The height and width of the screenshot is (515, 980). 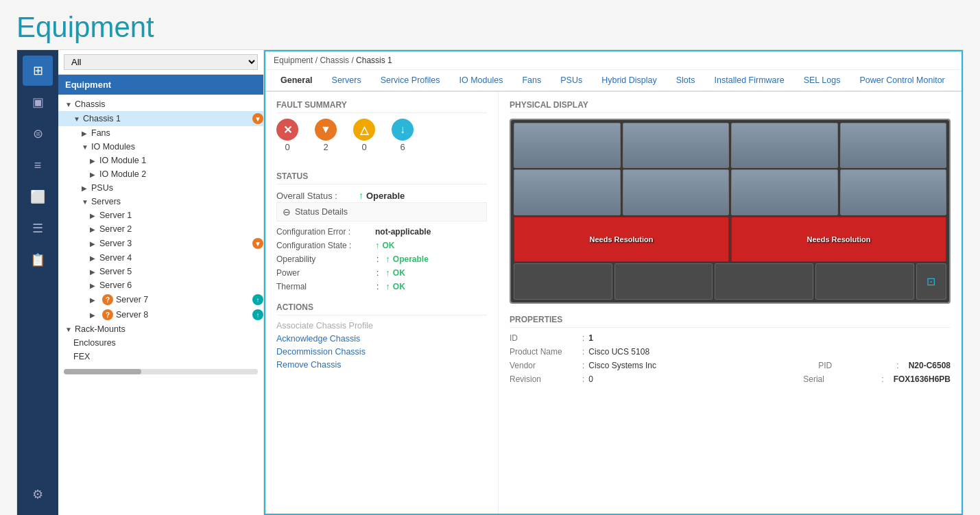 What do you see at coordinates (38, 71) in the screenshot?
I see `sidebar-icon-network: ⊞` at bounding box center [38, 71].